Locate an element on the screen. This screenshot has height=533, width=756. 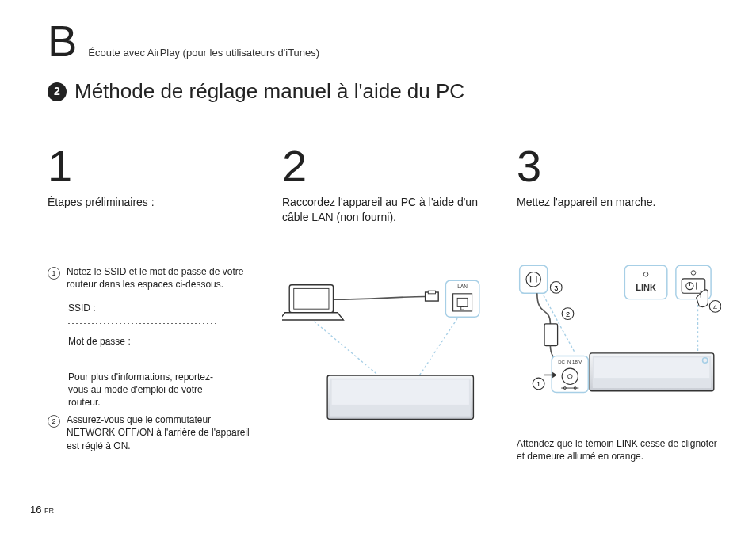
svg-text: 4 is located at coordinates (715, 307).